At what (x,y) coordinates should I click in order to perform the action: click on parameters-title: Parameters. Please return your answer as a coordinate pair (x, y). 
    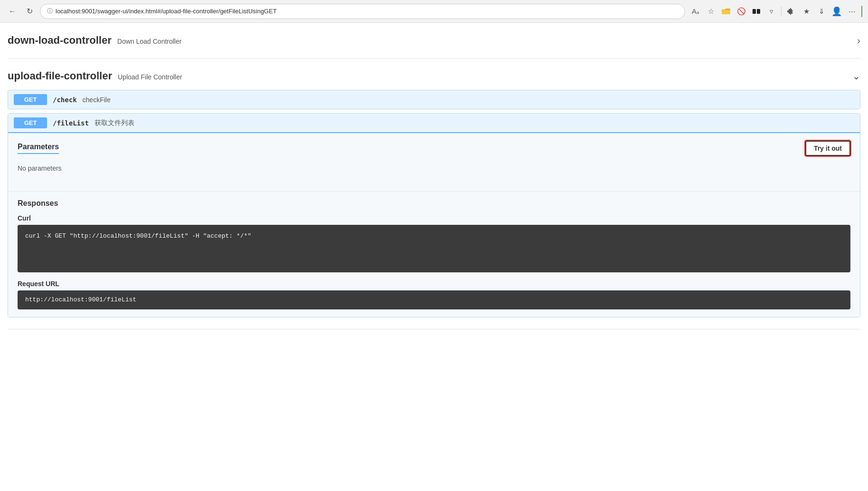
    Looking at the image, I should click on (38, 148).